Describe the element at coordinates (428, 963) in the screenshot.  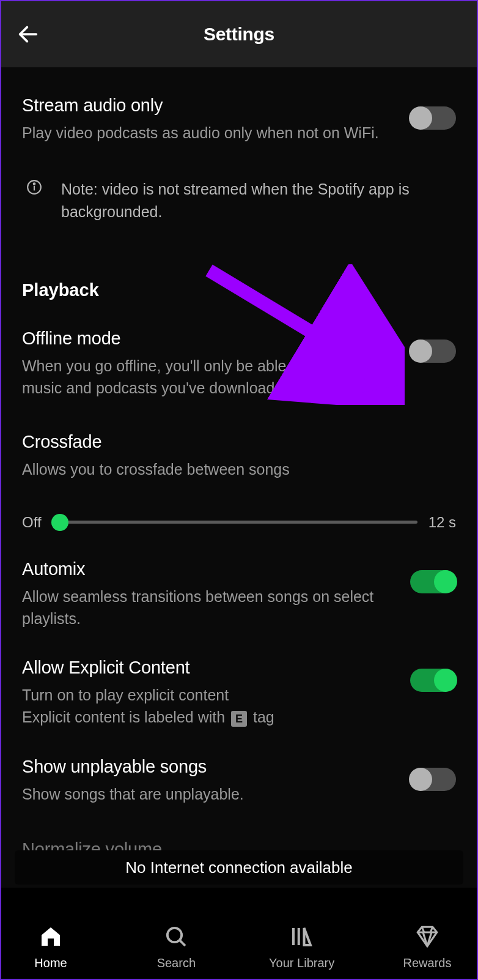
I see `nav-label: Rewards` at that location.